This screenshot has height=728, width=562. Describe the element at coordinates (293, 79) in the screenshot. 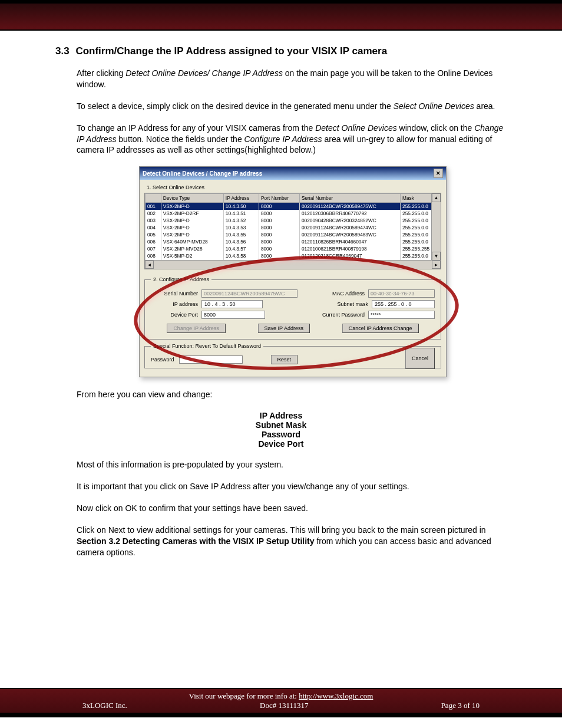

I see `paragraph-1: After clicking Detect Online Devices/ Ch…` at that location.